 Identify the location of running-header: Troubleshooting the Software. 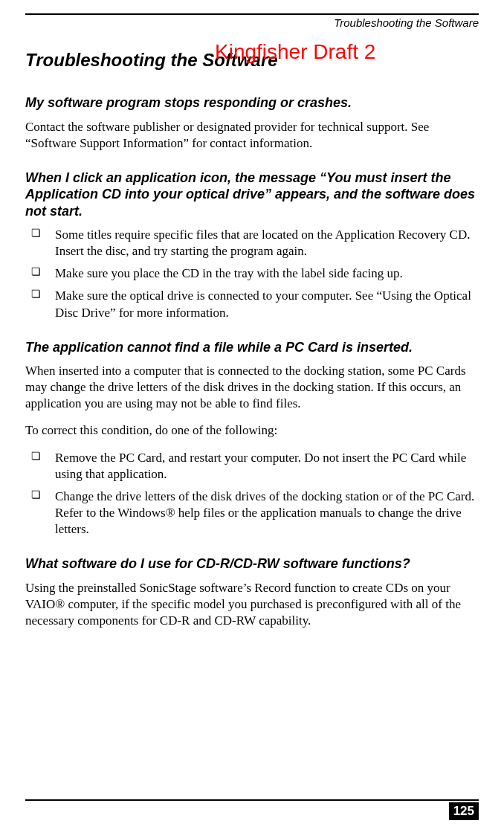
(252, 22).